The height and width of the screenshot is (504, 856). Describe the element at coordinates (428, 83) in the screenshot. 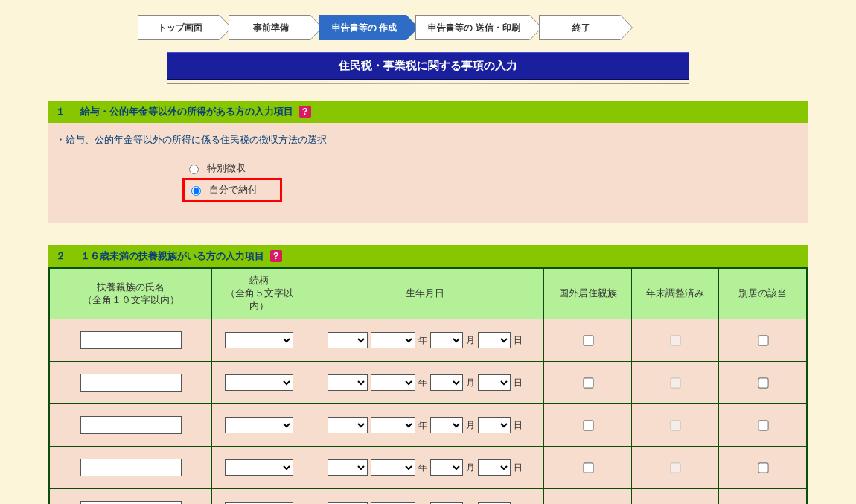

I see `divider` at that location.